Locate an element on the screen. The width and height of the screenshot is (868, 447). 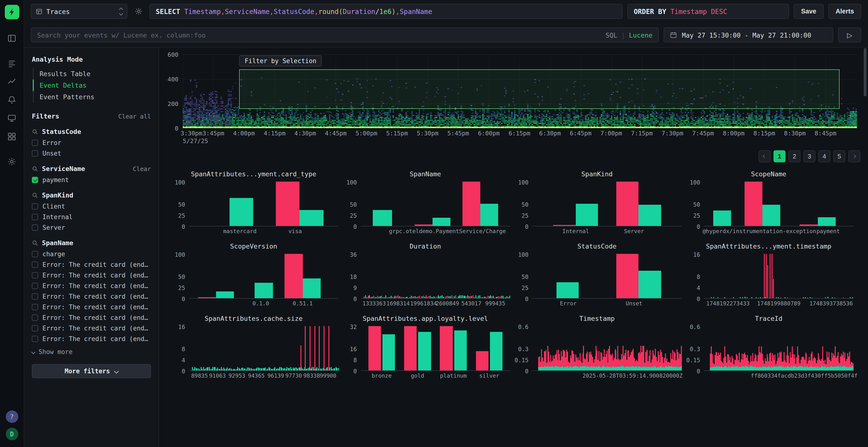
pagination-next-button is located at coordinates (854, 156).